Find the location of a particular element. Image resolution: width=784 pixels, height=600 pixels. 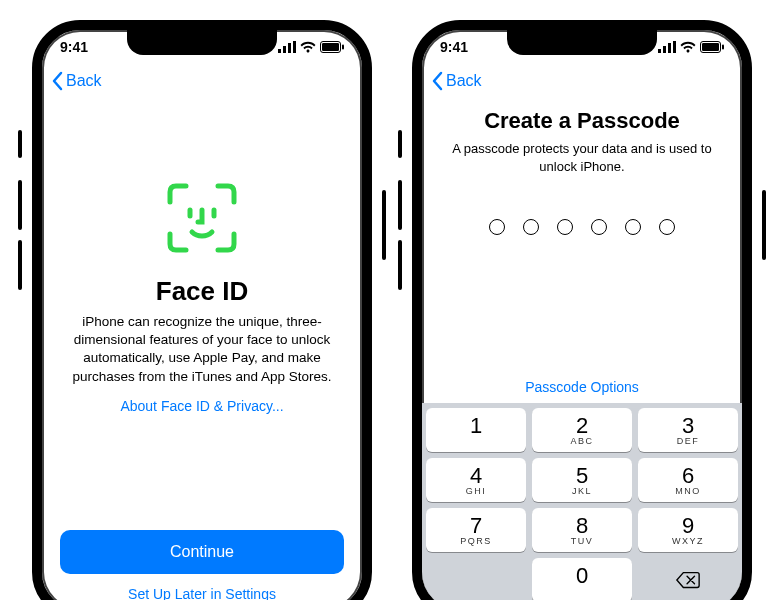

keypad-blank is located at coordinates (476, 579).